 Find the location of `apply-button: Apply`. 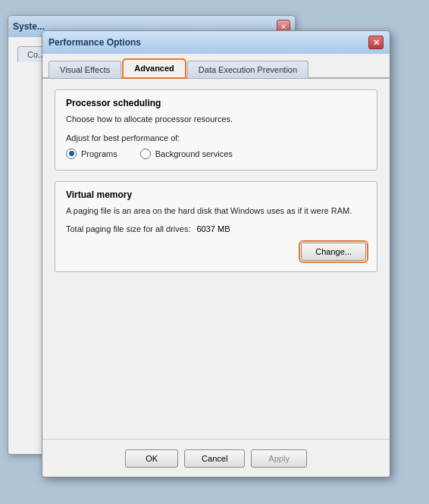

apply-button: Apply is located at coordinates (279, 459).